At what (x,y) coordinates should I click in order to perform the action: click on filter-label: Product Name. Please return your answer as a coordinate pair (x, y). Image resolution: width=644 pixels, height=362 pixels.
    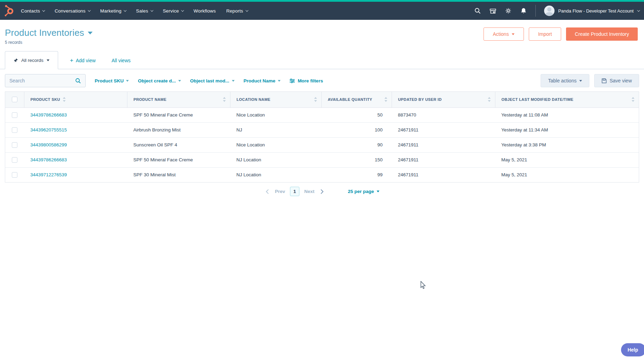
    Looking at the image, I should click on (260, 81).